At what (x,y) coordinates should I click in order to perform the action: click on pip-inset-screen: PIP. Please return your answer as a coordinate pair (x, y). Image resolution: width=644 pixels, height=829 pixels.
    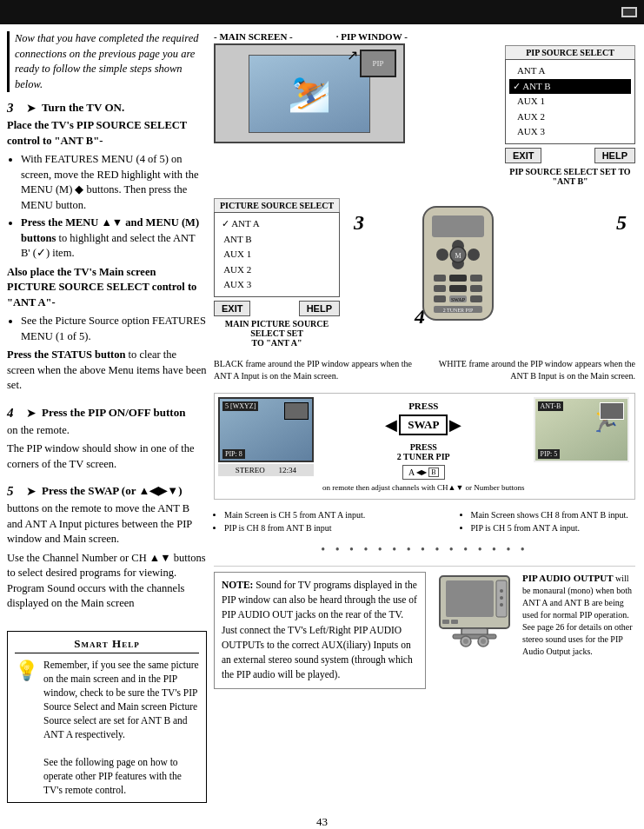
    Looking at the image, I should click on (378, 63).